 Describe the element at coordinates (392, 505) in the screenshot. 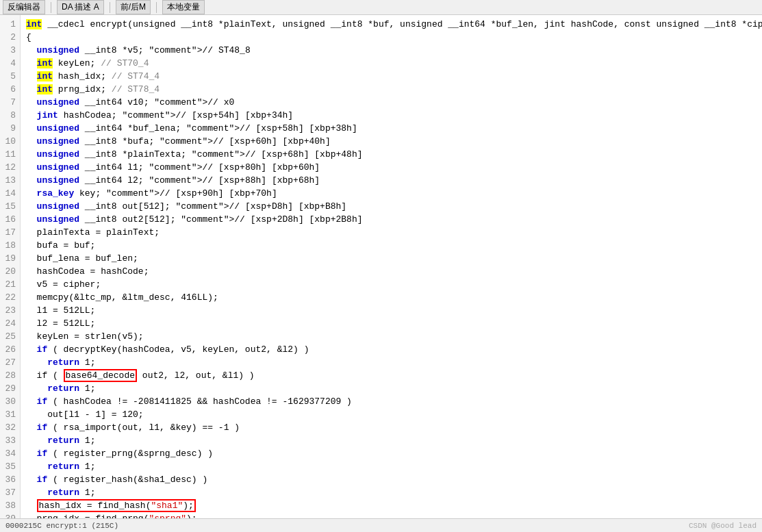

I see `code-line: hash_idx = find_hash("sha1");` at that location.